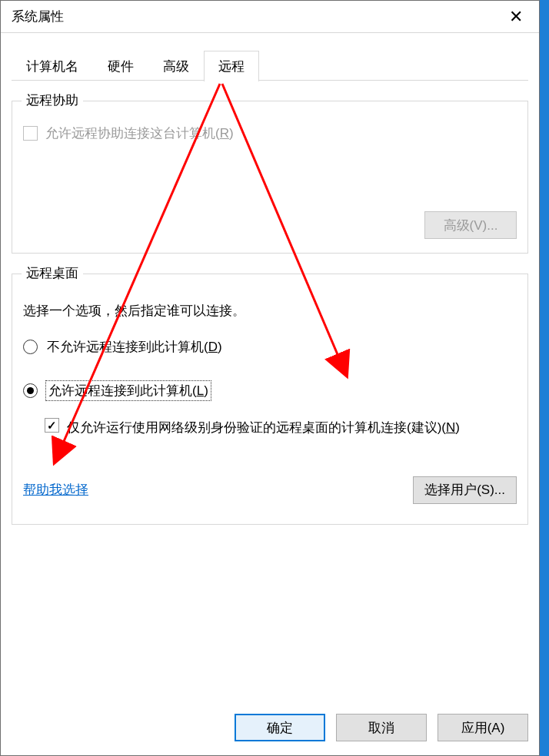  What do you see at coordinates (55, 490) in the screenshot?
I see `help-choose-link: 帮助我选择` at bounding box center [55, 490].